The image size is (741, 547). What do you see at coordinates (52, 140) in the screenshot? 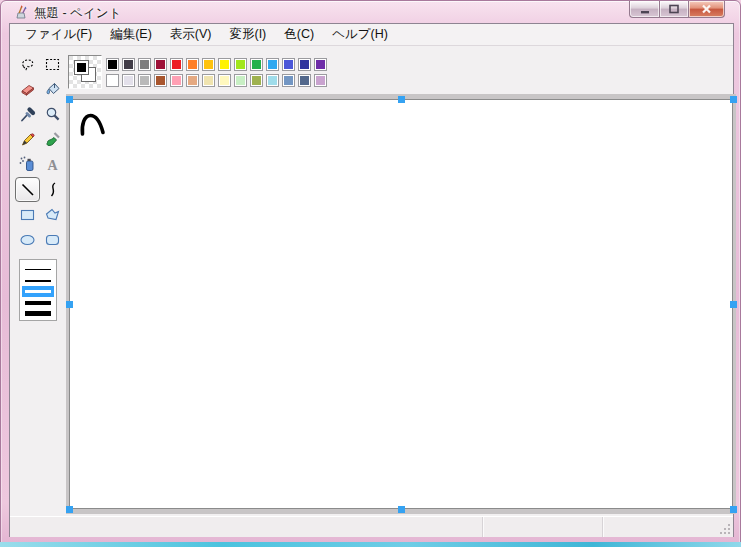
I see `tool-brush-button` at bounding box center [52, 140].